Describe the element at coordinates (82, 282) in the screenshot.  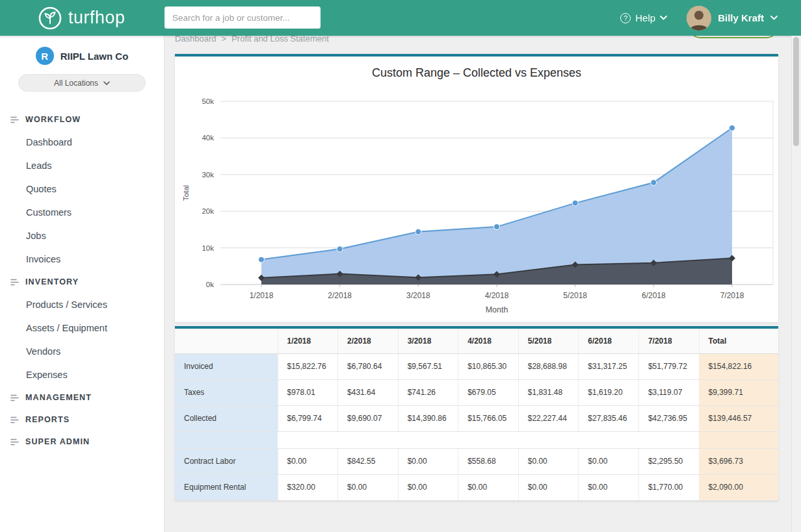
I see `sidebar-section-inventory: INVENTORY` at that location.